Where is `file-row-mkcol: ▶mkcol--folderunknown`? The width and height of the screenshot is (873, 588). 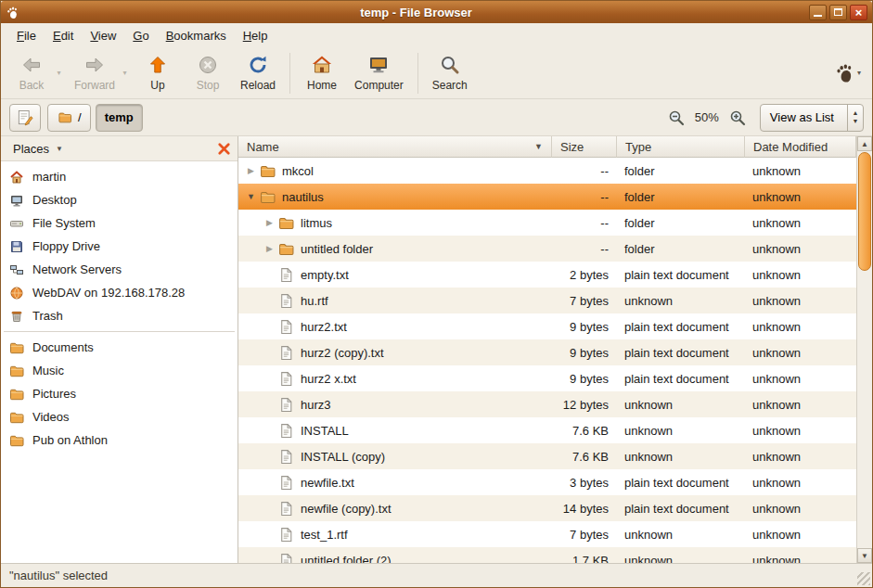 file-row-mkcol: ▶mkcol--folderunknown is located at coordinates (547, 171).